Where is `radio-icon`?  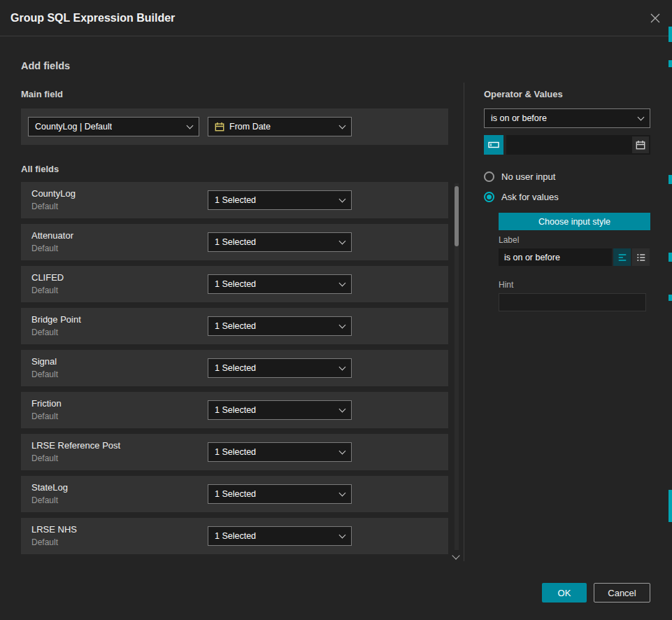 radio-icon is located at coordinates (489, 176).